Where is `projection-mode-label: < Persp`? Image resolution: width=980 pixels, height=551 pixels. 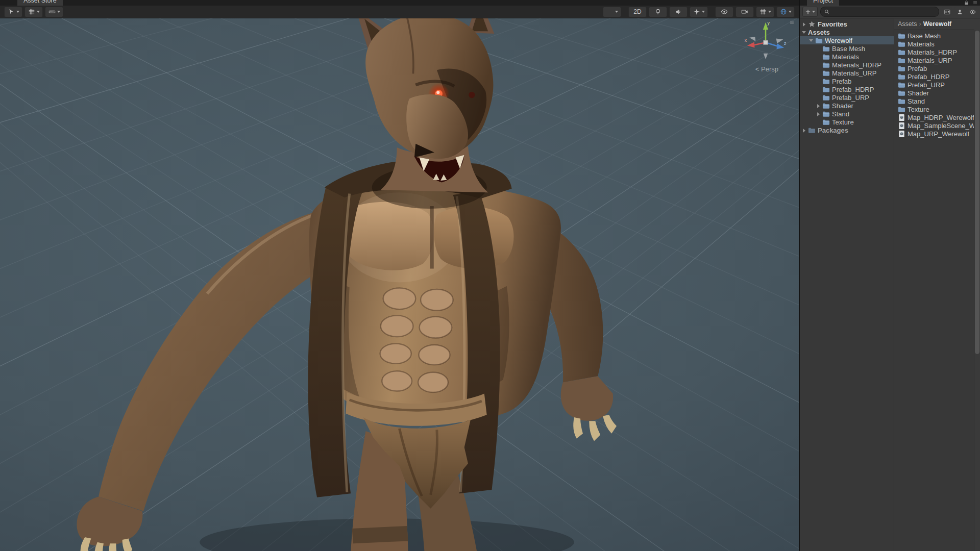
projection-mode-label: < Persp is located at coordinates (767, 69).